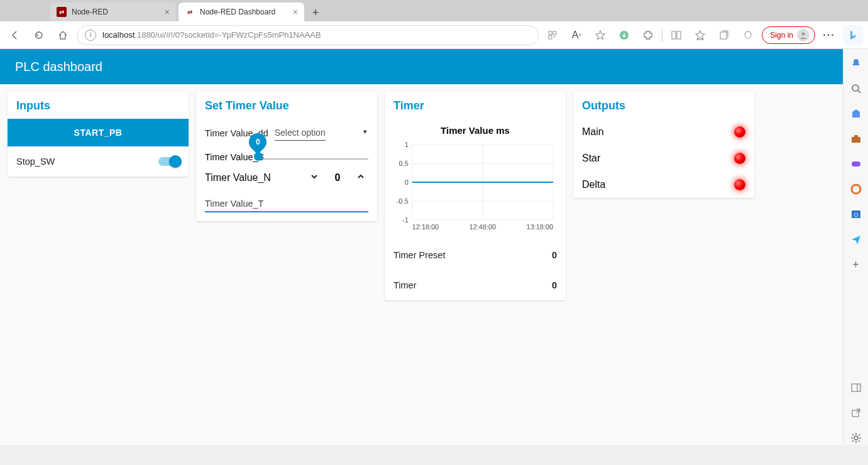 The image size is (868, 465). Describe the element at coordinates (15, 35) in the screenshot. I see `nav-back-button` at that location.